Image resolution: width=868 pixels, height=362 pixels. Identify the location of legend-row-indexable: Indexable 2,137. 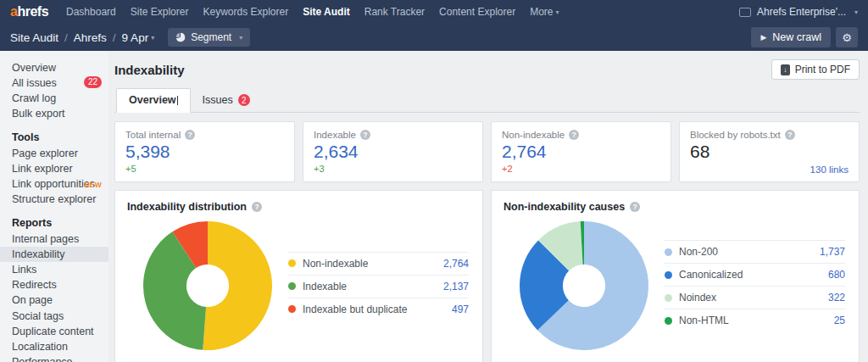
(378, 287).